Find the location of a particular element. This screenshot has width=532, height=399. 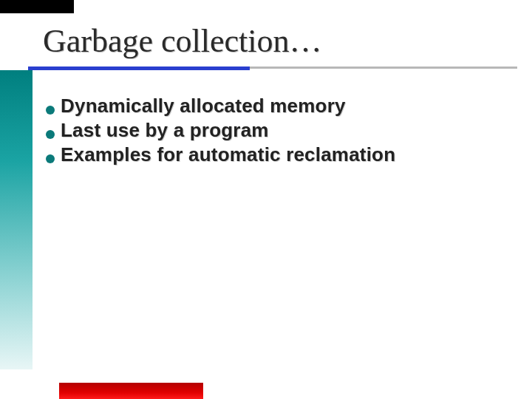

title-underline-accent is located at coordinates (139, 68).